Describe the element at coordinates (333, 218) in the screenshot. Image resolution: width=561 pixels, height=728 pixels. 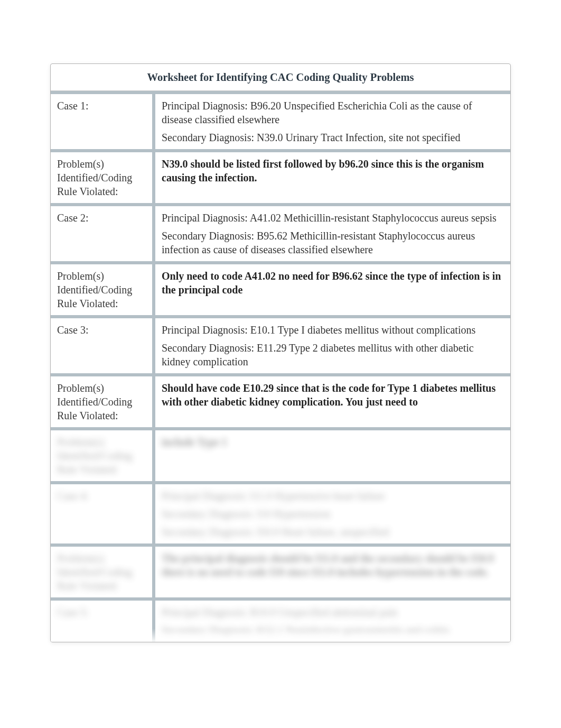
I see `content-paragraph: Principal Diagnosis: A41.02 Methicillin-…` at that location.